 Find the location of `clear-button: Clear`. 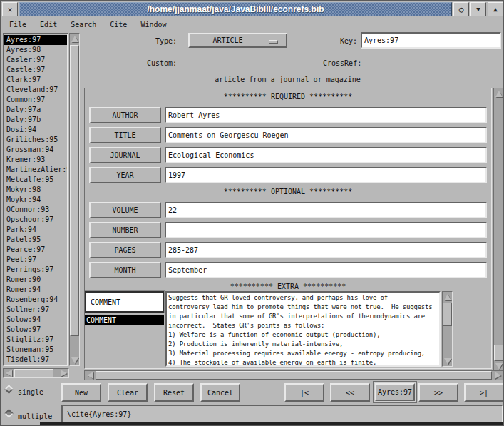

clear-button: Clear is located at coordinates (128, 392).